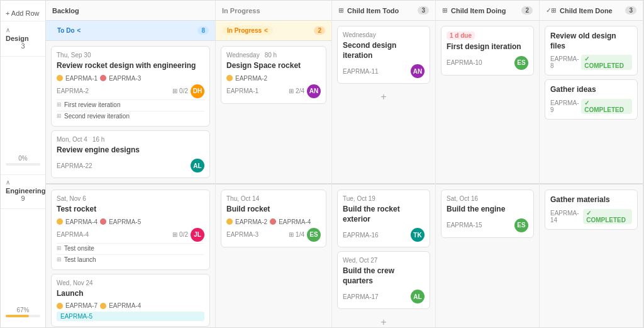  I want to click on card-id-2: EAPRMA-22, so click(74, 166).